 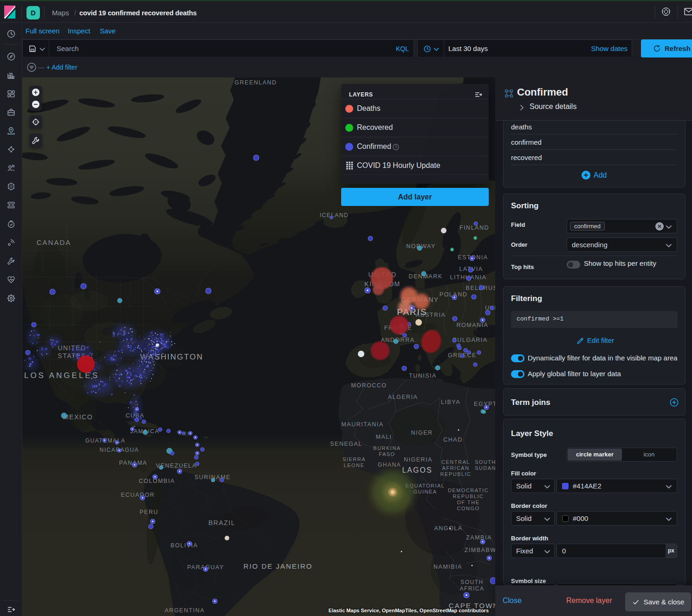 What do you see at coordinates (354, 459) in the screenshot?
I see `svg-text: SIERRA` at bounding box center [354, 459].